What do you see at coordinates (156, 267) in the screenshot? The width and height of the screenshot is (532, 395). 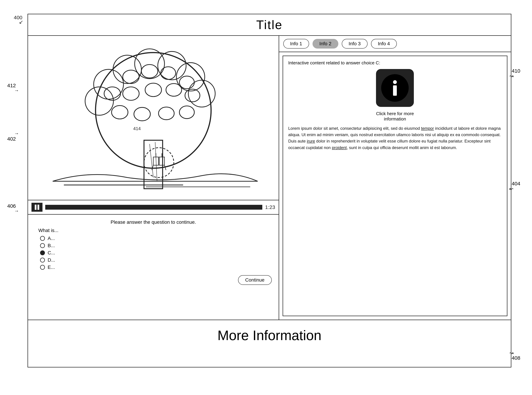 I see `list-item: E...` at bounding box center [156, 267].